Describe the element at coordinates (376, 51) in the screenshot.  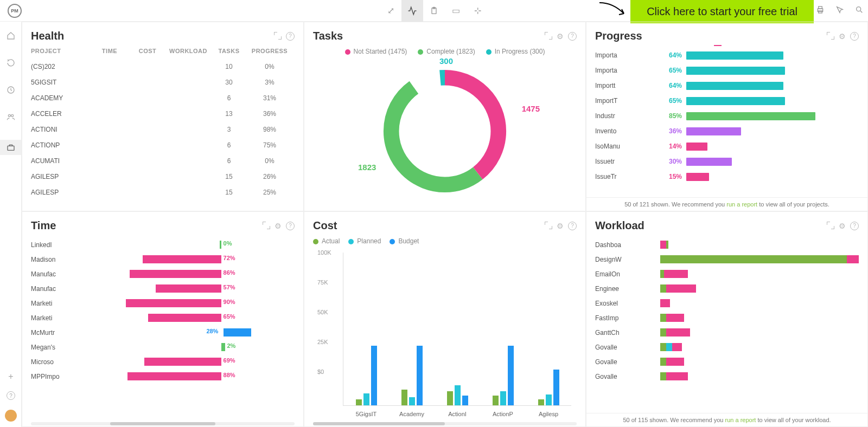
I see `legend-item: Not Started (1475)` at that location.